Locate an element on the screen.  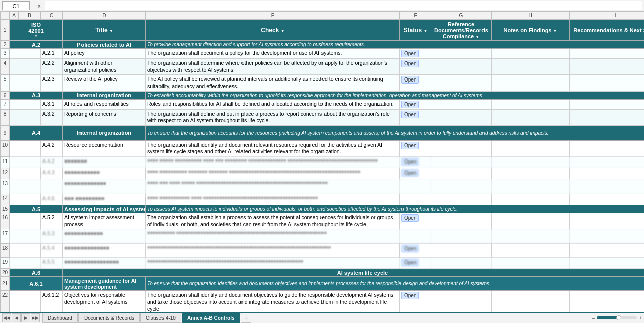
a22-status: Open is located at coordinates (416, 67).